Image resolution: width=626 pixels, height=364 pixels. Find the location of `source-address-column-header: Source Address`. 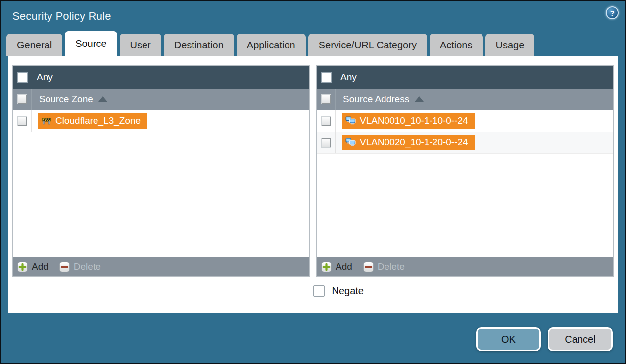

source-address-column-header: Source Address is located at coordinates (465, 99).